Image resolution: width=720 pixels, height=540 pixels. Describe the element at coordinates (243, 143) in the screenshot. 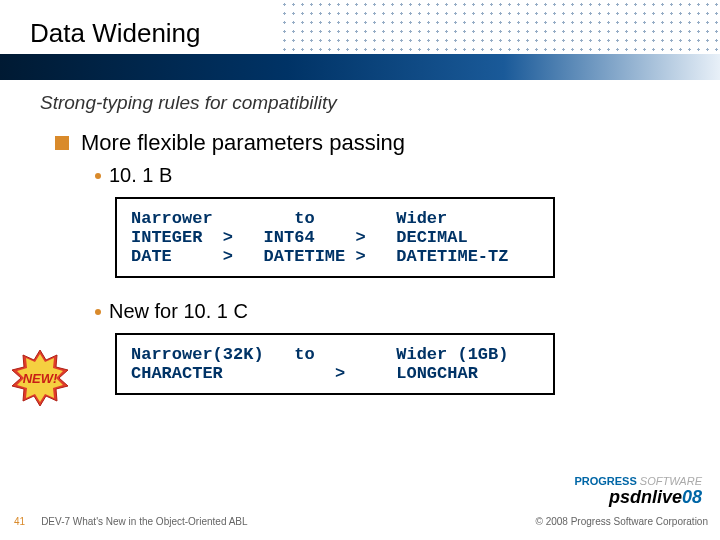

I see `bullet-text: More flexible parameters passing` at that location.